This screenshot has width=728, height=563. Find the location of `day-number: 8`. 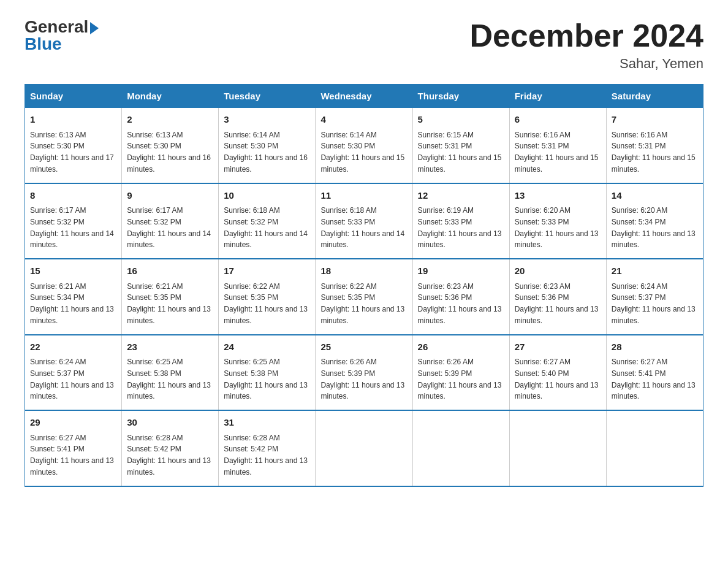

day-number: 8 is located at coordinates (74, 196).